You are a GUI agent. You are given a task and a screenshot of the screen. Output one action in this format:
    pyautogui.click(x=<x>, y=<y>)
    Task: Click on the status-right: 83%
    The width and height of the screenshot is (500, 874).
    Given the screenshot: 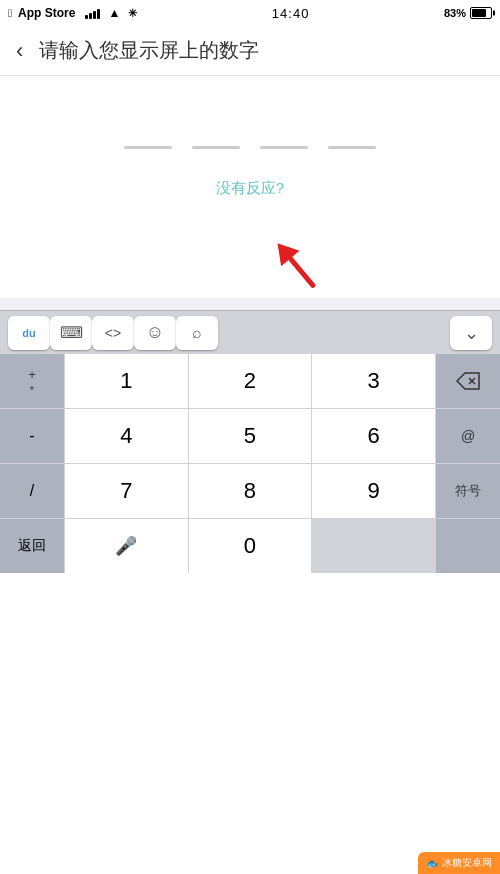 What is the action you would take?
    pyautogui.click(x=468, y=13)
    